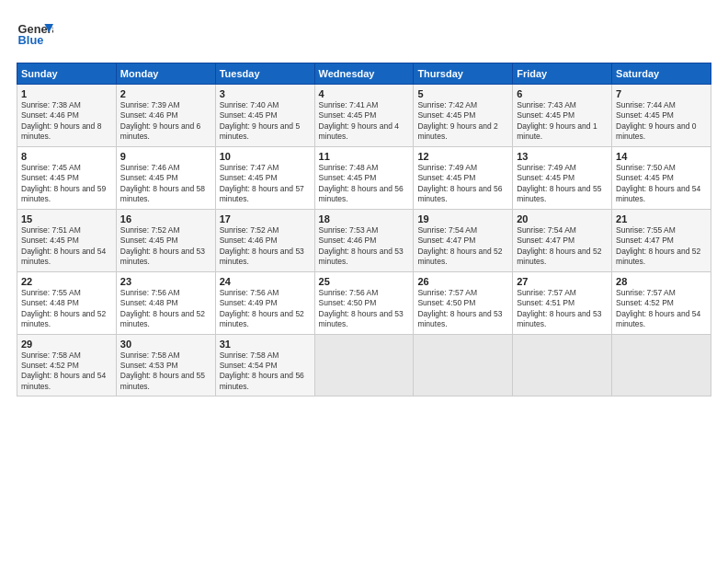  I want to click on day-number: 15, so click(66, 219).